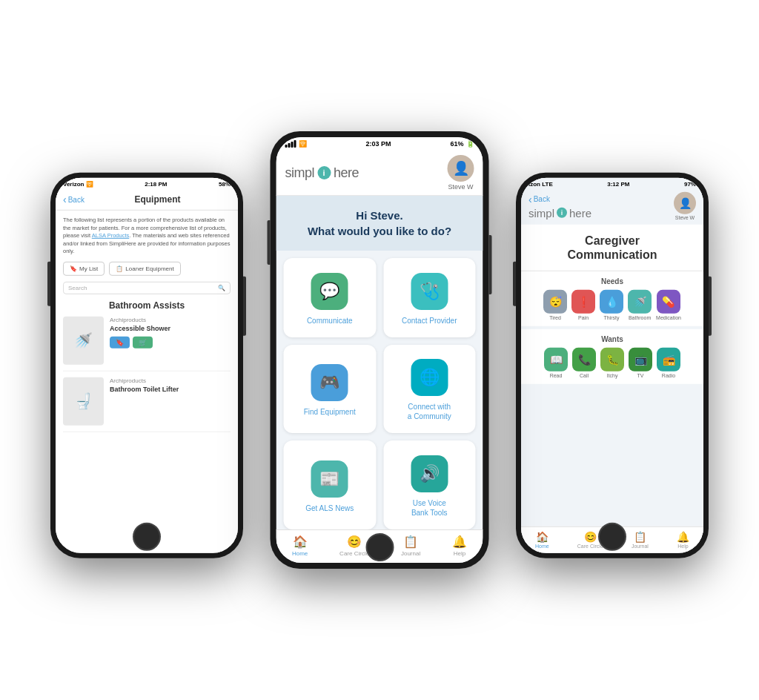  What do you see at coordinates (300, 174) in the screenshot?
I see `logo-text-simpl: simpl` at bounding box center [300, 174].